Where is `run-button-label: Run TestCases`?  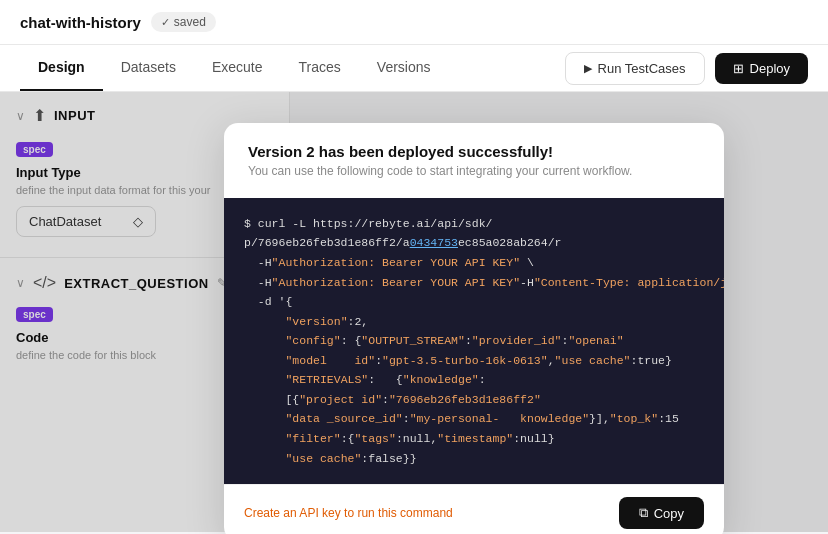 run-button-label: Run TestCases is located at coordinates (642, 68).